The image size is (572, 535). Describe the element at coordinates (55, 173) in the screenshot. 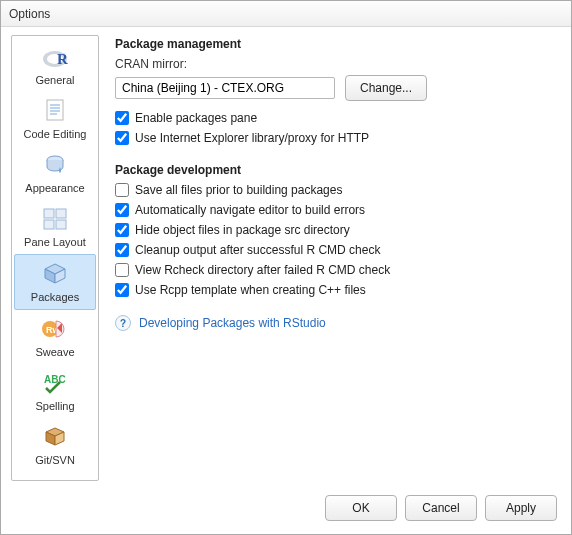

I see `sidebar-item-appearance: Appearance` at that location.